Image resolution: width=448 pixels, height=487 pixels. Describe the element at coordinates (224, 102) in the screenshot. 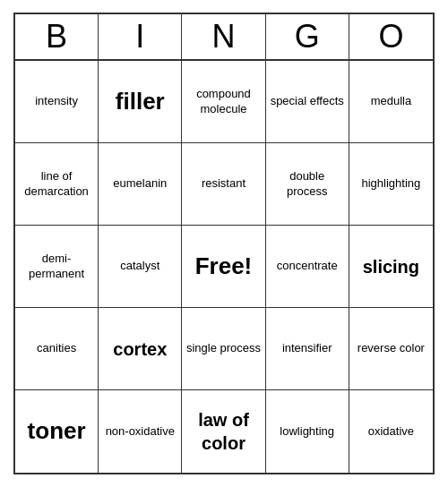

I see `bingo-cell-2: compound molecule` at that location.